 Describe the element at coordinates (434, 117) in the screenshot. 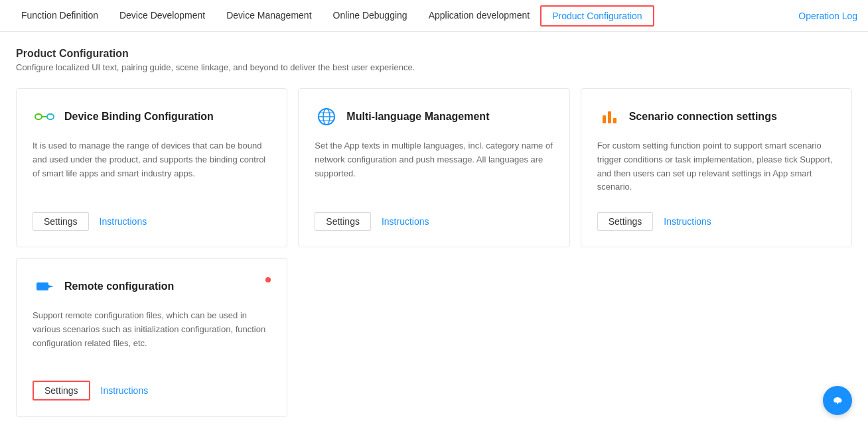

I see `card-multi-language-header: Multi-language Management` at that location.